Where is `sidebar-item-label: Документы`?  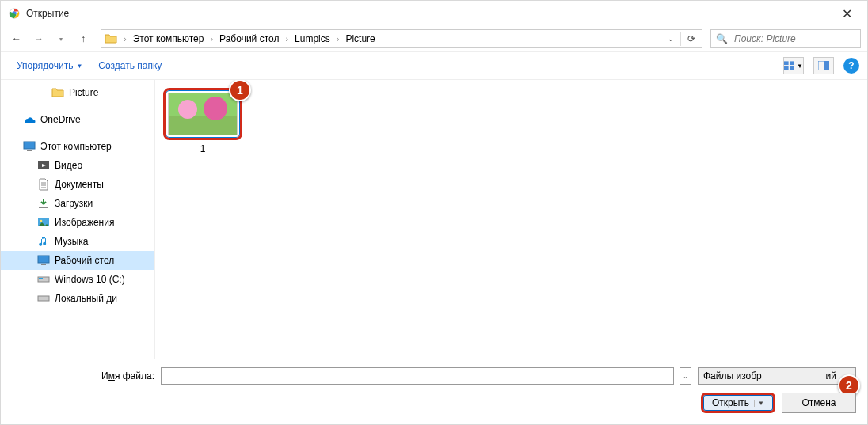 sidebar-item-label: Документы is located at coordinates (79, 184).